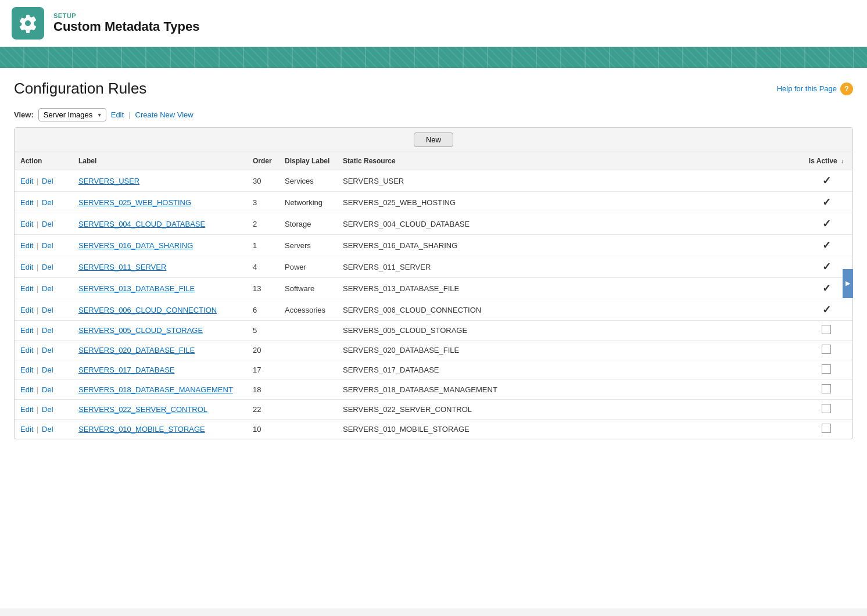 This screenshot has width=867, height=616. Describe the element at coordinates (848, 284) in the screenshot. I see `scroll-arrow: ▶` at that location.